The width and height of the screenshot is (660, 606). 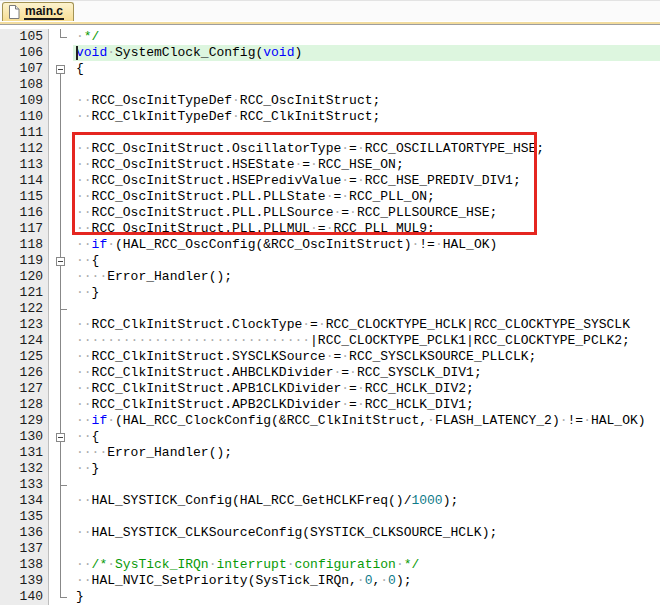 What do you see at coordinates (330, 117) in the screenshot?
I see `code-line-row: 110··RCC_ClkInitTypeDef·RCC_ClkInitStruc…` at bounding box center [330, 117].